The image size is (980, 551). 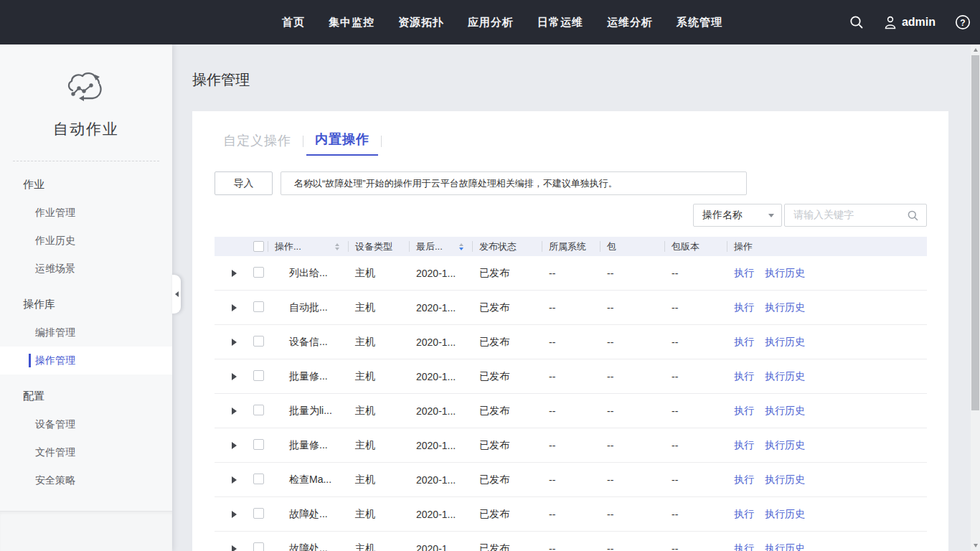 What do you see at coordinates (352, 23) in the screenshot?
I see `nav-item-monitoring: 集中监控` at bounding box center [352, 23].